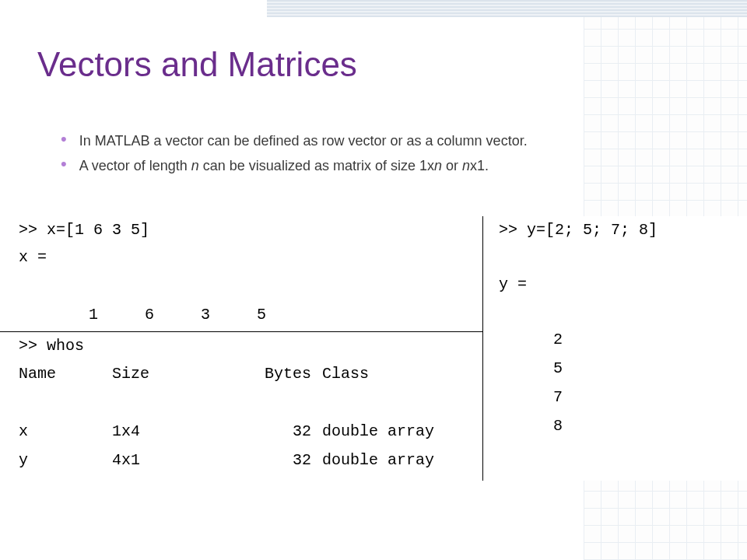 The width and height of the screenshot is (747, 560). Describe the element at coordinates (251, 431) in the screenshot. I see `table-row: x 1x4 32 double array` at that location.